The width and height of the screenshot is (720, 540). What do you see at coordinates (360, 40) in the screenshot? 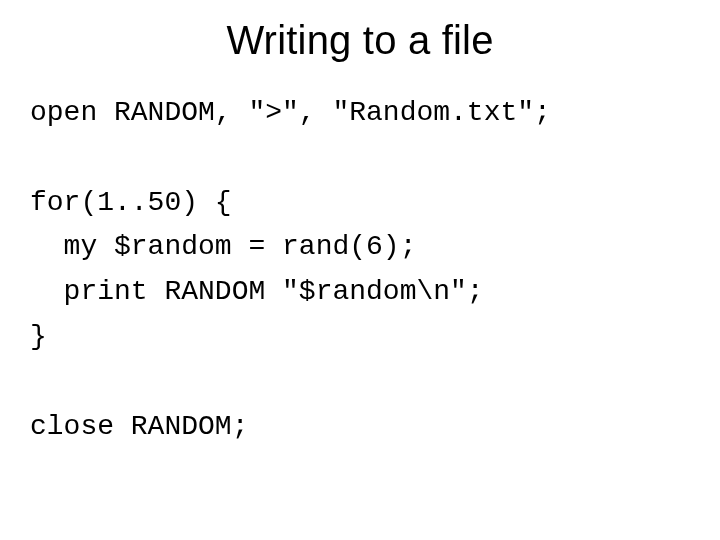
I see `slide-title: Writing to a file` at bounding box center [360, 40].